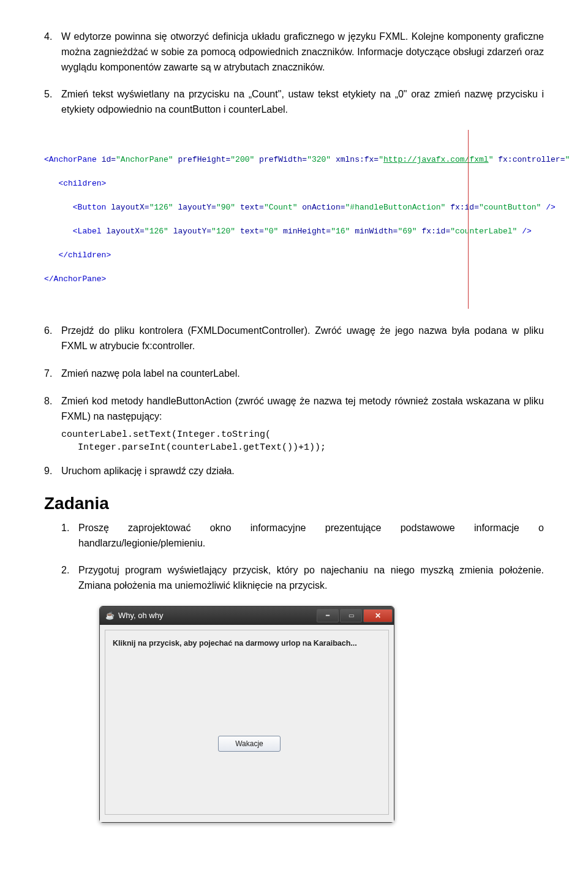 This screenshot has height=884, width=588. What do you see at coordinates (303, 536) in the screenshot?
I see `zadania-item-1: 1. Proszę zaprojektować okno informacyjn…` at bounding box center [303, 536].